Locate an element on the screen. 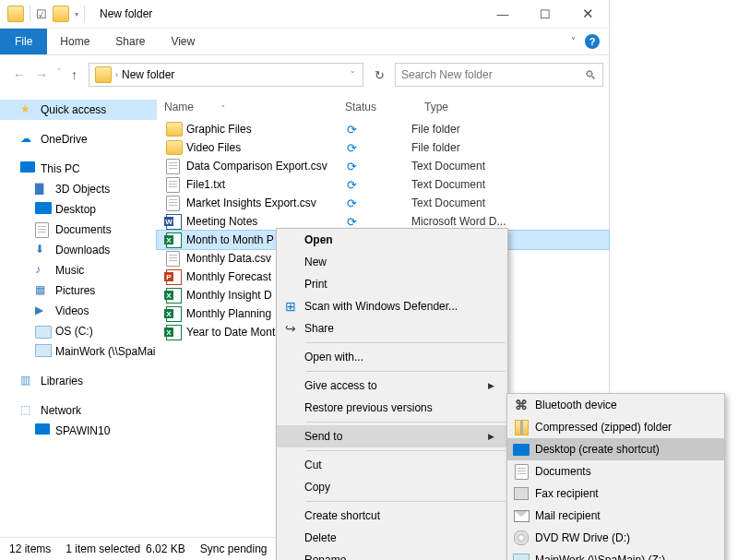 The height and width of the screenshot is (560, 738). status-sync: Sync pending is located at coordinates (234, 549).